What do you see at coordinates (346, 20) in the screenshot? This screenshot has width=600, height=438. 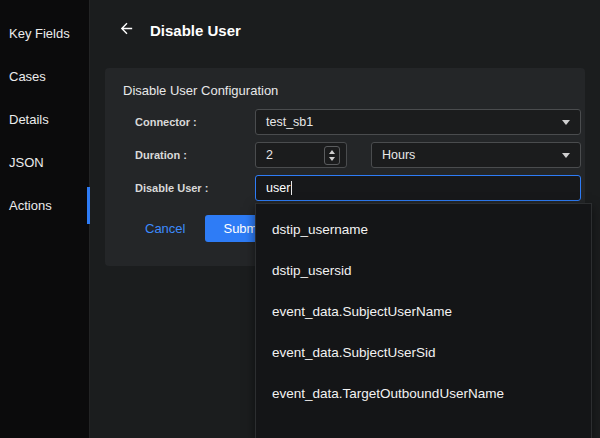 I see `page-header: Disable User` at bounding box center [346, 20].